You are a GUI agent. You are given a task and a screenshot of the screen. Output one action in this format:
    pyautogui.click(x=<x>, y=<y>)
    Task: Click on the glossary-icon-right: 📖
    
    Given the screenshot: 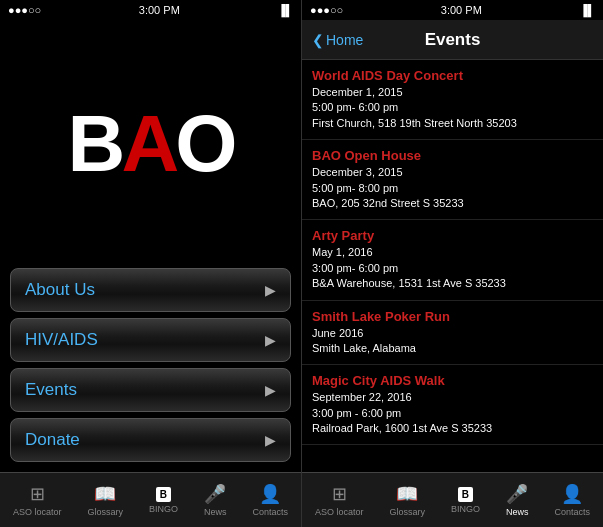 What is the action you would take?
    pyautogui.click(x=407, y=494)
    